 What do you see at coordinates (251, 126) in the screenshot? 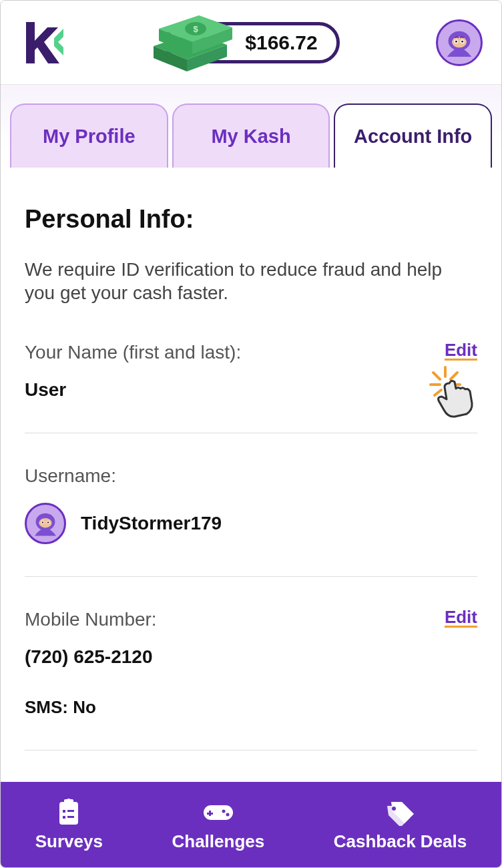
I see `tabs: My Profile My Kash Account Info` at bounding box center [251, 126].